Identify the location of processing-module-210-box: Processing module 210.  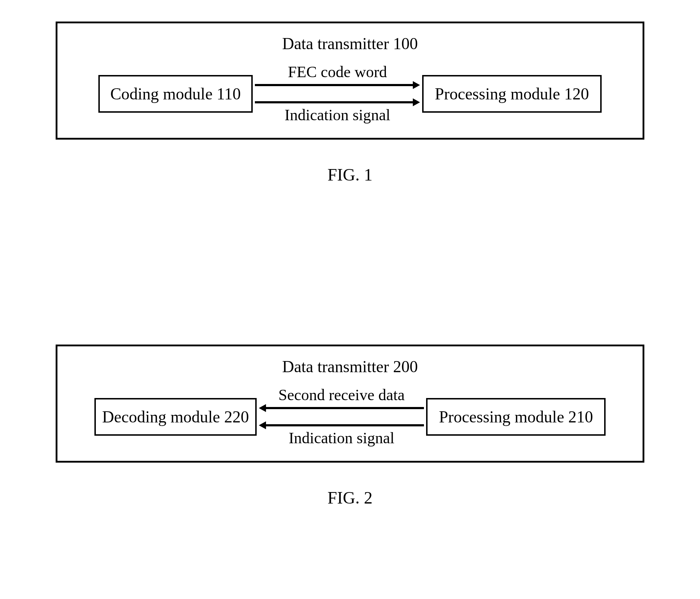
(516, 417).